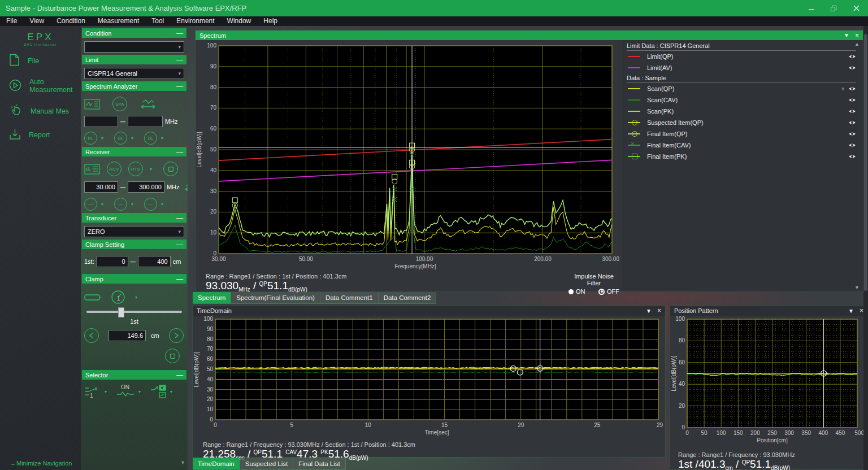 This screenshot has width=868, height=470. Describe the element at coordinates (37, 21) in the screenshot. I see `menu-view: View` at that location.